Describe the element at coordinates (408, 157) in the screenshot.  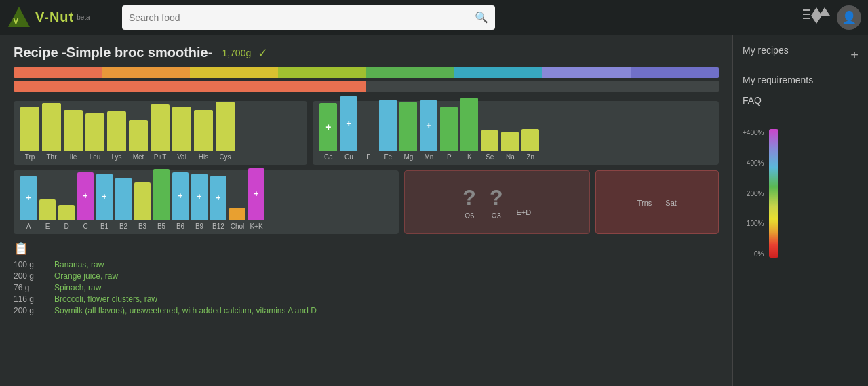
I see `bar-label: Mg` at that location.